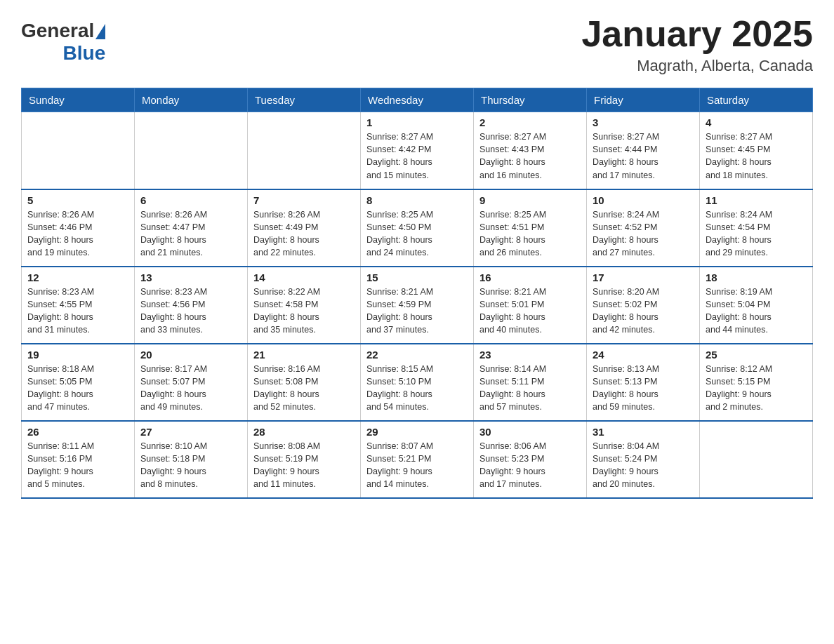 This screenshot has height=644, width=834. I want to click on day-info: Sunrise: 8:27 AMSunset: 4:45 PMDaylight:…, so click(756, 156).